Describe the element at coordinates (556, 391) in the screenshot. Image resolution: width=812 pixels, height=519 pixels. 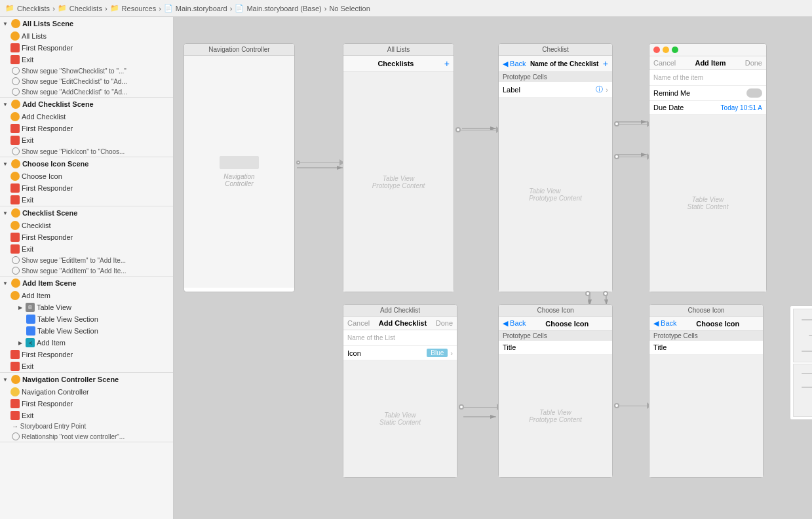
I see `frame-choose-icon: Choose Icon ◀ Back Choose Icon Prototype…` at that location.